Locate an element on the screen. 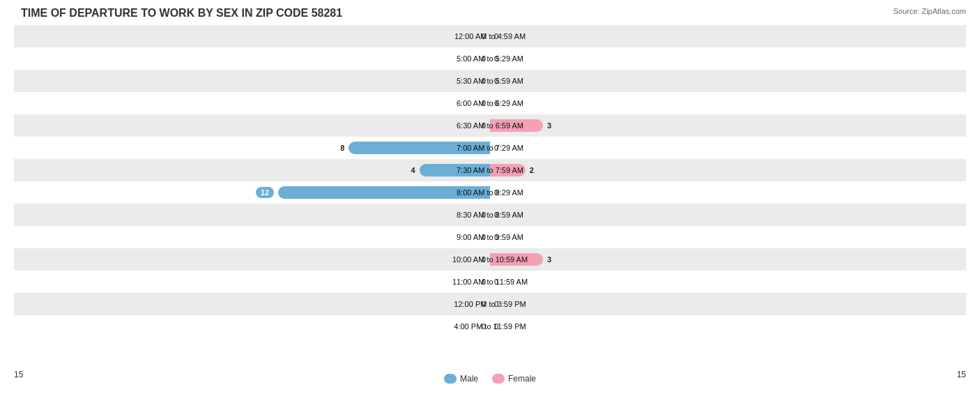  time-label: 6:00 AM to 6:29 AM is located at coordinates (490, 103).